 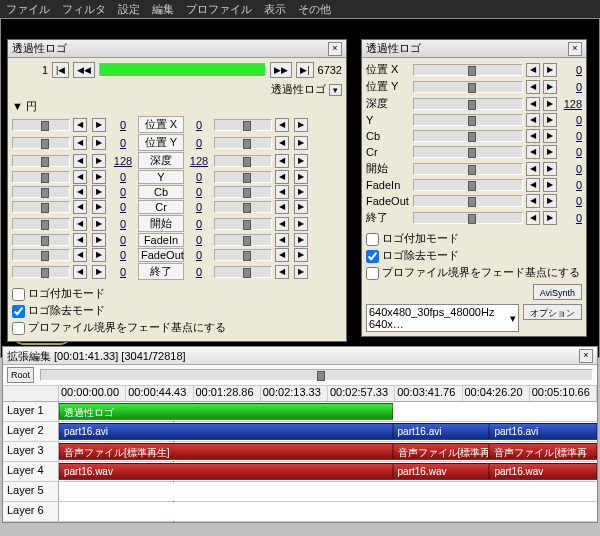 What do you see at coordinates (161, 255) in the screenshot?
I see `param-label: FadeOut` at bounding box center [161, 255].